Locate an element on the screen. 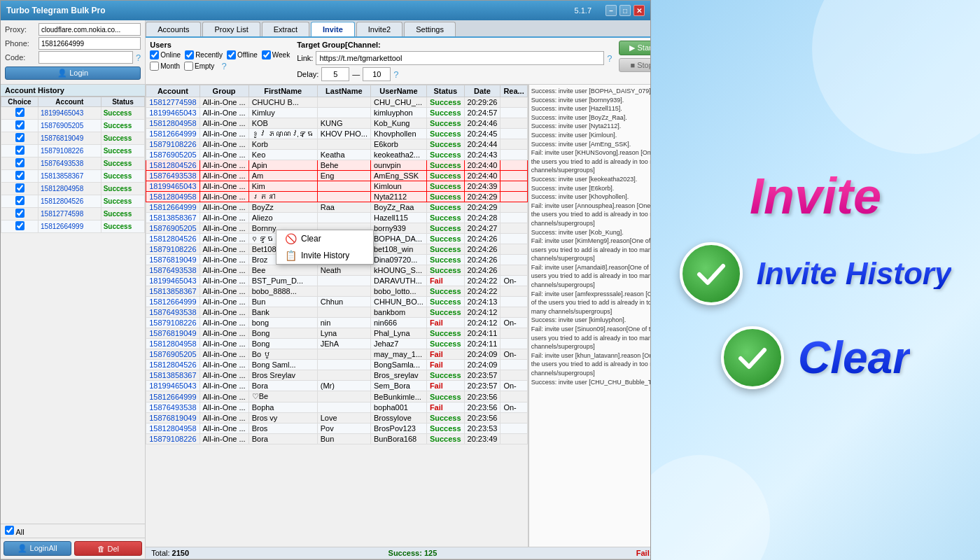  link-input is located at coordinates (460, 58).